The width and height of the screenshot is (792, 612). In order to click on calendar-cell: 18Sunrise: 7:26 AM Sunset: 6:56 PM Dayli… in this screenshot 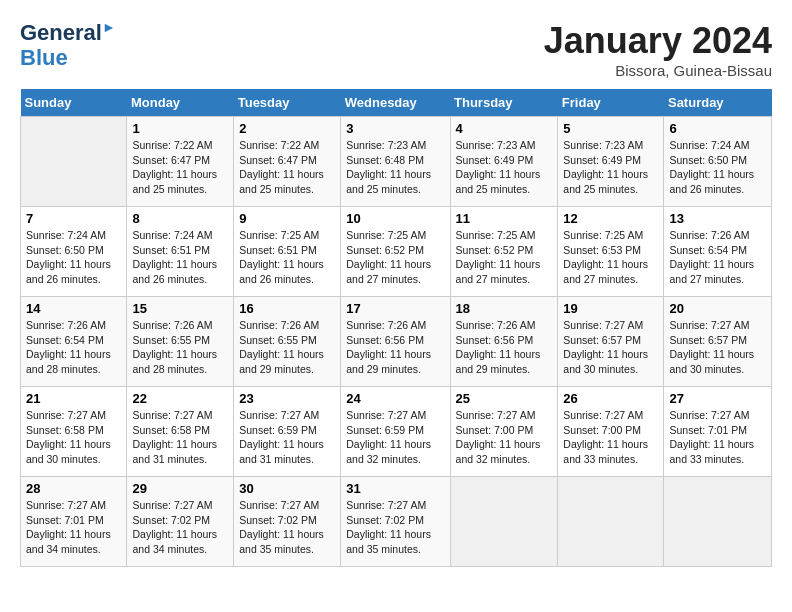, I will do `click(504, 342)`.